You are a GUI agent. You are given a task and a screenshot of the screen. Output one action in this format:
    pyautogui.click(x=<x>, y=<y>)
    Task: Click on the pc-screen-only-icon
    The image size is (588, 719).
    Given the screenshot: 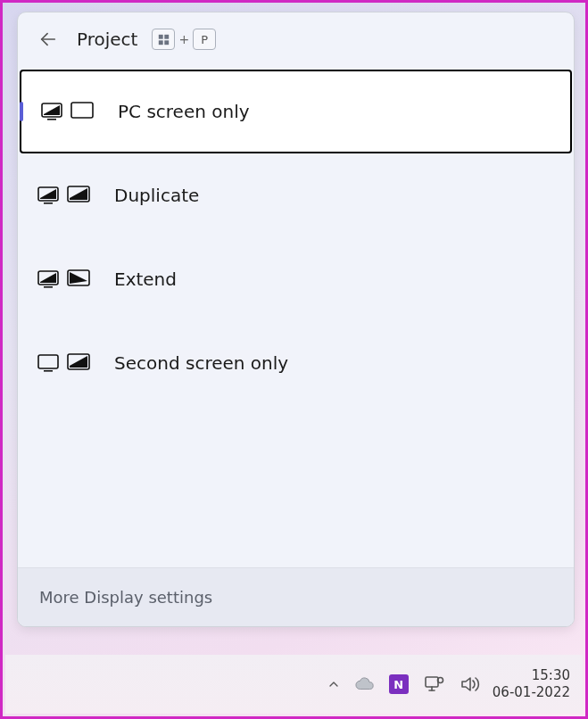 What is the action you would take?
    pyautogui.click(x=69, y=112)
    